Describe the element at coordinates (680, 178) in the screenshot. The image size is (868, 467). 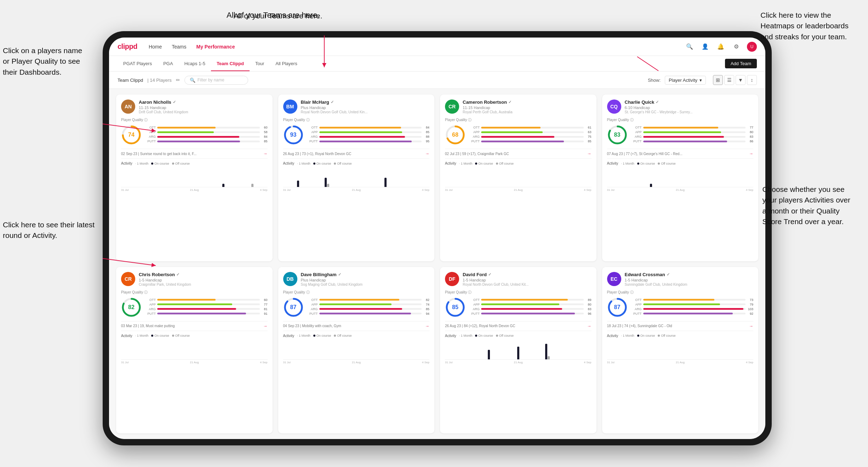
I see `player-card: CQ Charlie Quick ✓ 6-10 Handicap St. Geo…` at that location.